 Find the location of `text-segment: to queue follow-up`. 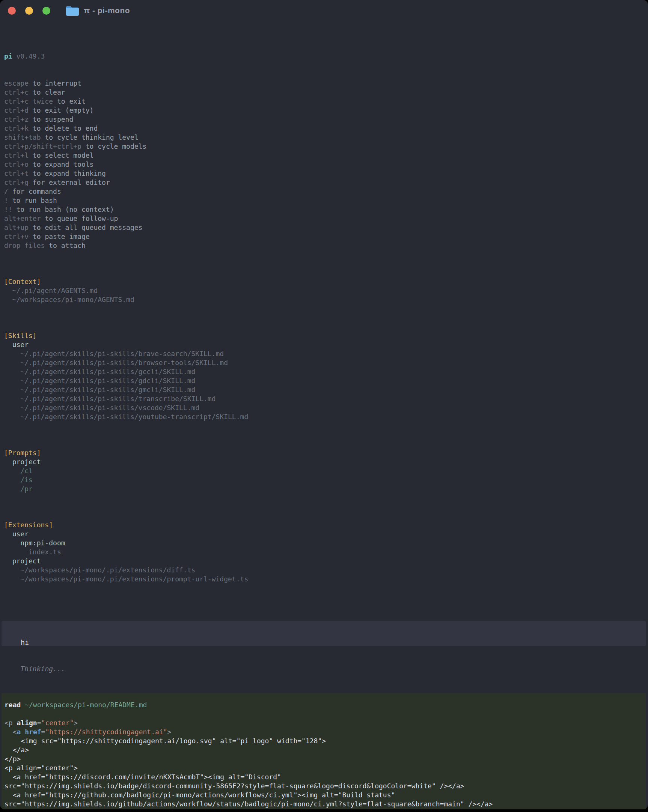

text-segment: to queue follow-up is located at coordinates (80, 218).